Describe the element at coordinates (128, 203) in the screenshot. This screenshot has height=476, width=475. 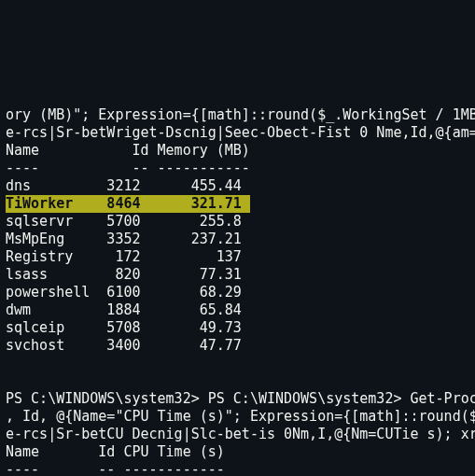
I see `table-row: TiWorker 8464 321.71` at that location.